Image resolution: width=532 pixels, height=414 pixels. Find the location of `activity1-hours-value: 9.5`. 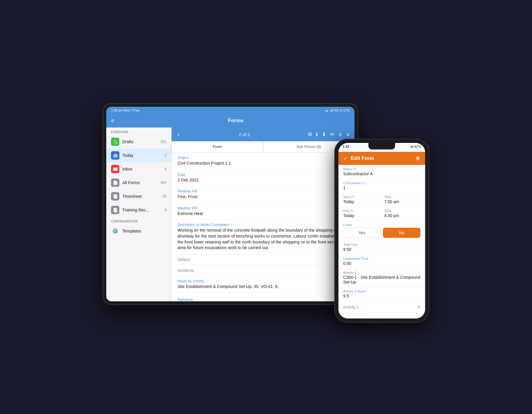

activity1-hours-value: 9.5 is located at coordinates (382, 296).